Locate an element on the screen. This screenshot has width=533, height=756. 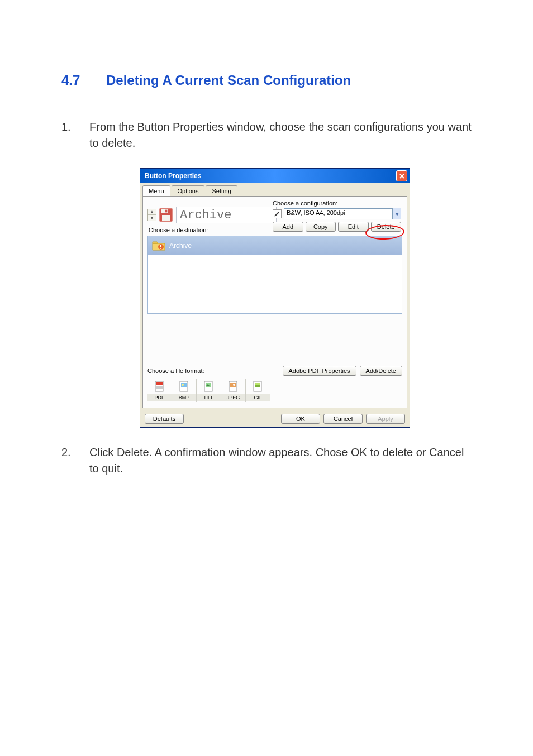
format-pdf-label: PDF is located at coordinates (160, 398).